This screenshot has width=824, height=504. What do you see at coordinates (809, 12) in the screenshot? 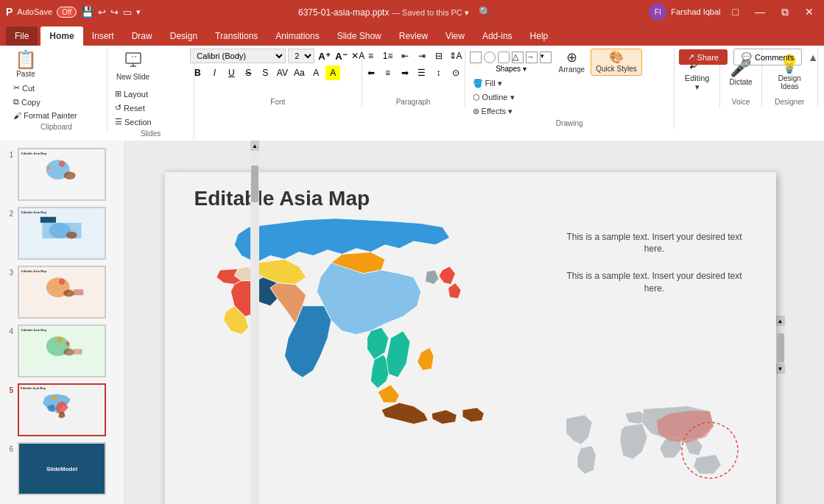
I see `close-button: ✕` at bounding box center [809, 12].